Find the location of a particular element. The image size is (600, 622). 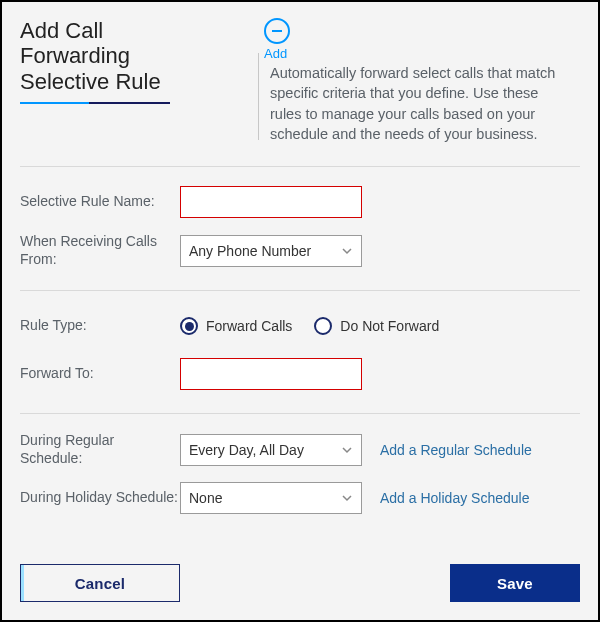

label-when-from: When Receiving Calls From: is located at coordinates (100, 250).